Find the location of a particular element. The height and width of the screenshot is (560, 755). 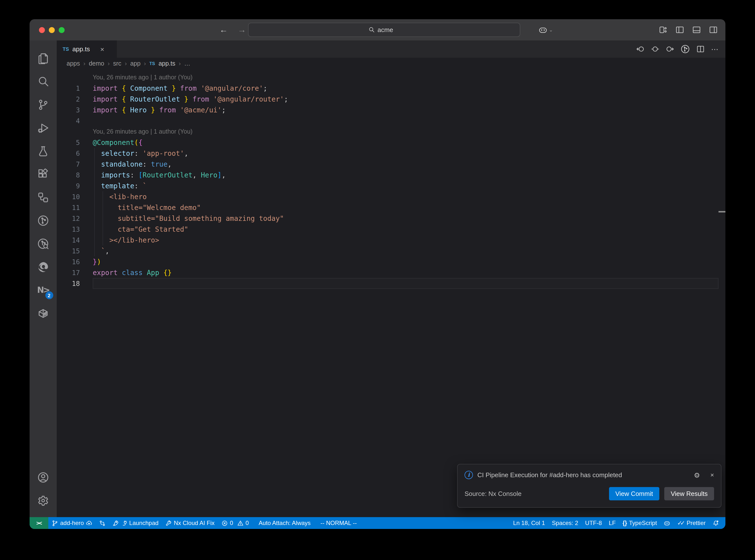

breadcrumb-item: demo is located at coordinates (97, 64).